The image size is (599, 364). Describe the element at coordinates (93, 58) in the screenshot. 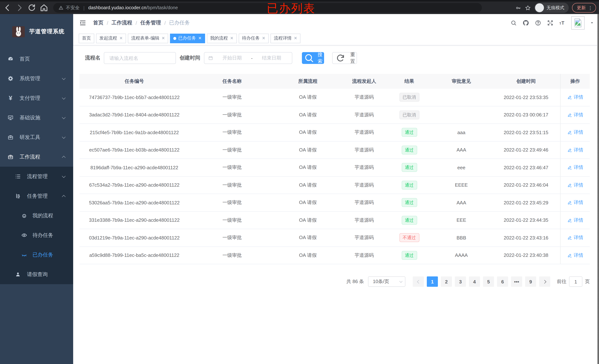

I see `process-name-label: 流程名` at that location.